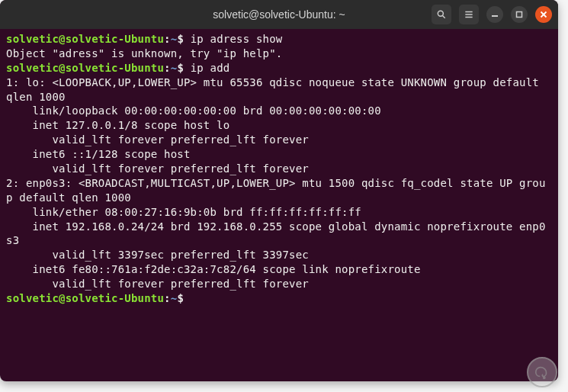 The width and height of the screenshot is (568, 392). Describe the element at coordinates (279, 14) in the screenshot. I see `titlebar: solvetic@solvetic-Ubuntu: ~` at that location.